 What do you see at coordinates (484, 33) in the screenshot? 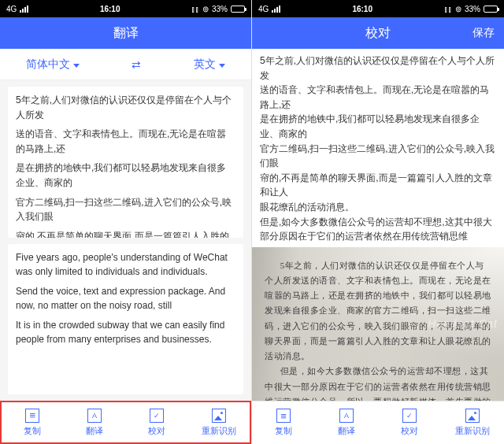
I see `save-button: 保存` at bounding box center [484, 33].